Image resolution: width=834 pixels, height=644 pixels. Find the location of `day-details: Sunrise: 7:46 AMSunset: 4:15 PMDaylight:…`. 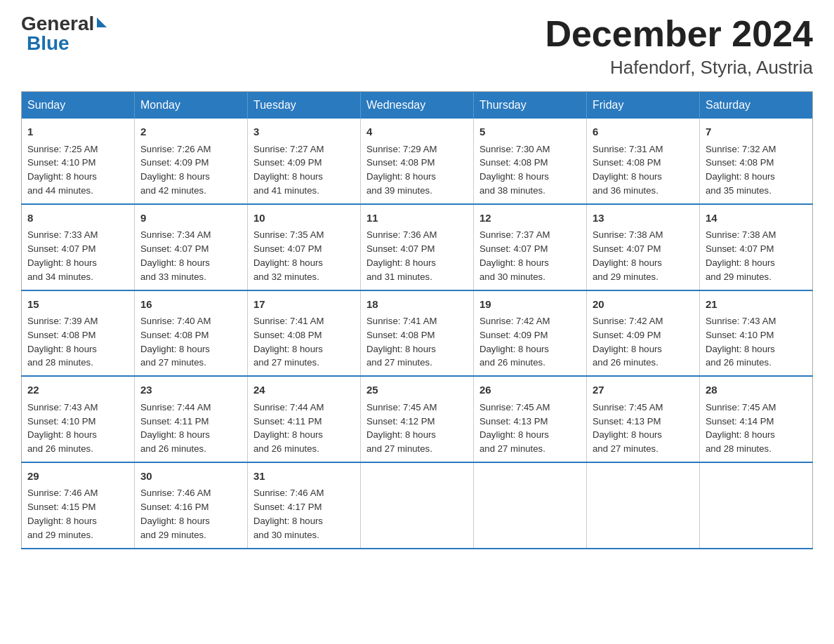

day-details: Sunrise: 7:46 AMSunset: 4:15 PMDaylight:… is located at coordinates (78, 514).